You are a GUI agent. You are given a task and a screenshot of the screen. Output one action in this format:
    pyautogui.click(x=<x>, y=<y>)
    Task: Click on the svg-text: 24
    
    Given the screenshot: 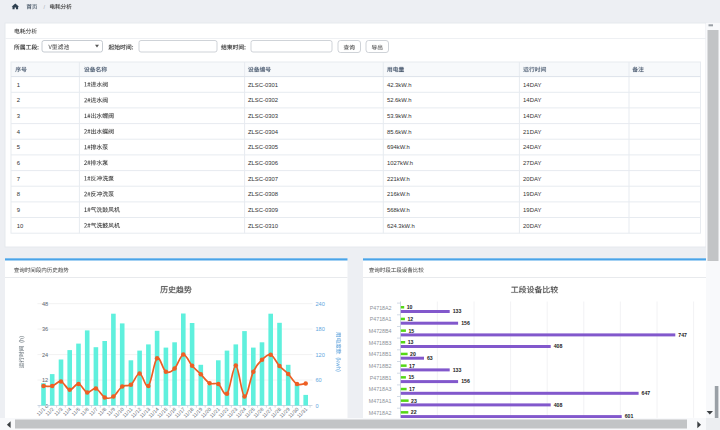 What is the action you would take?
    pyautogui.click(x=45, y=355)
    